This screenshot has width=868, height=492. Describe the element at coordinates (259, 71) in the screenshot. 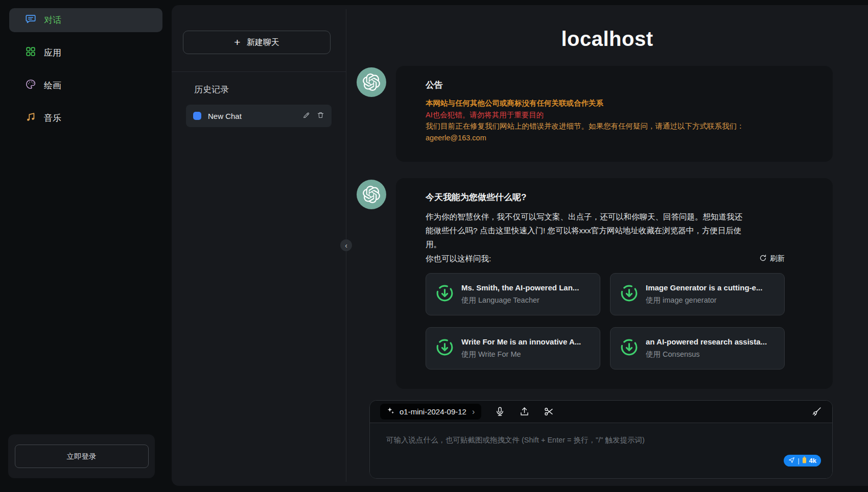

I see `divider` at that location.